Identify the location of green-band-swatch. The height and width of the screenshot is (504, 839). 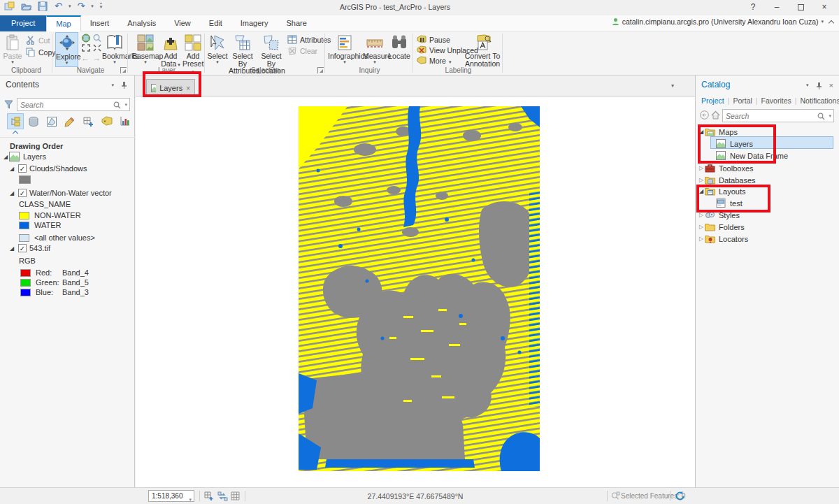
(25, 282).